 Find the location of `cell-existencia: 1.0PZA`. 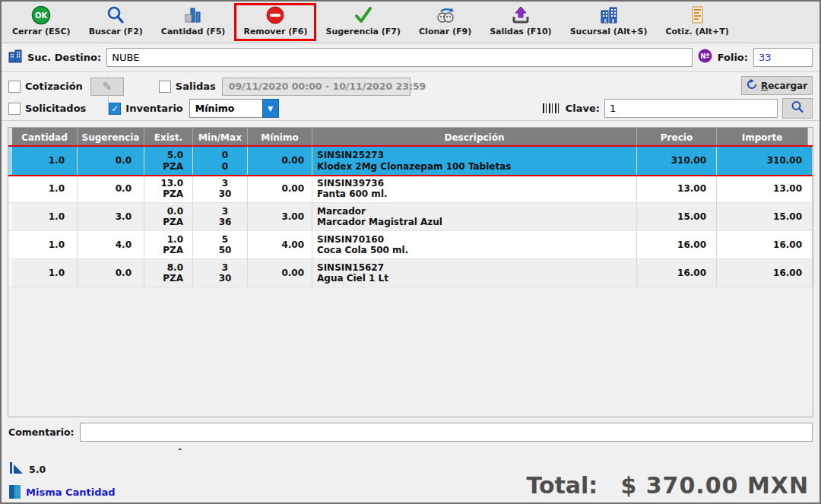

cell-existencia: 1.0PZA is located at coordinates (169, 245).